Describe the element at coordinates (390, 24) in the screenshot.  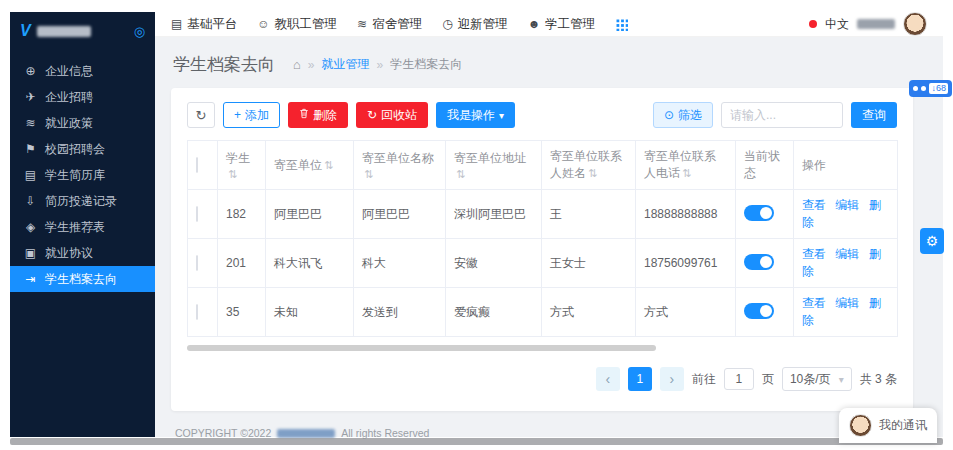
I see `nav-item-dorm-mgmt: ≋ 宿舍管理` at that location.